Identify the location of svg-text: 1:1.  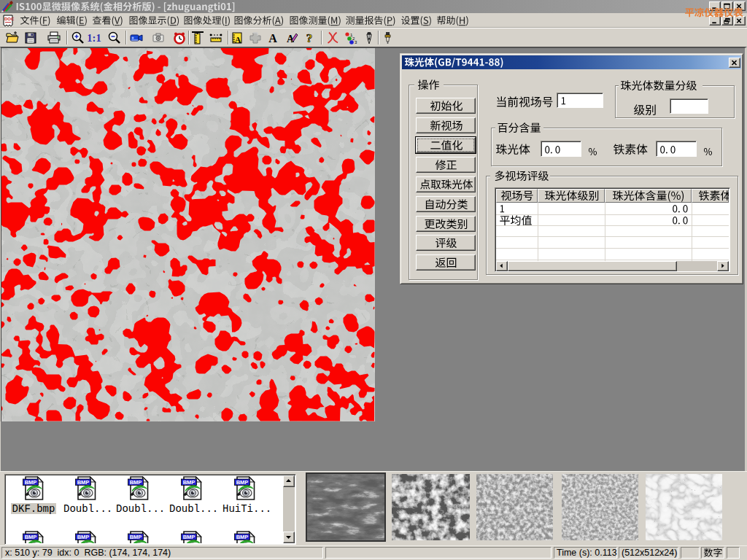
(93, 38).